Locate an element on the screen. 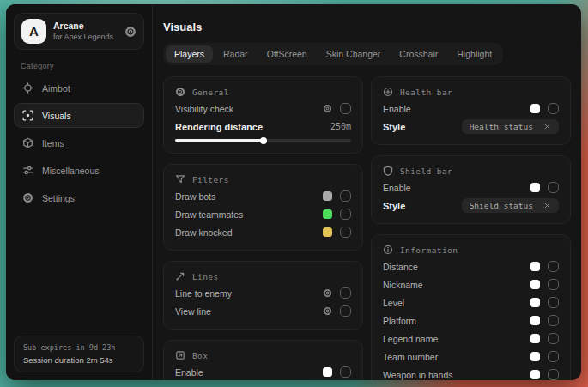 The height and width of the screenshot is (387, 588). setting-label: Distance is located at coordinates (457, 267).